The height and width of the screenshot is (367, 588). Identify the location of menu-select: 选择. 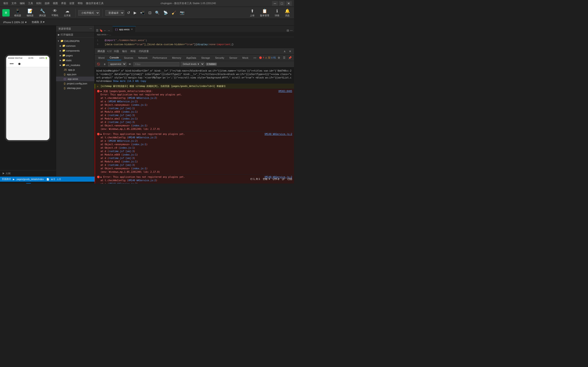
(47, 3).